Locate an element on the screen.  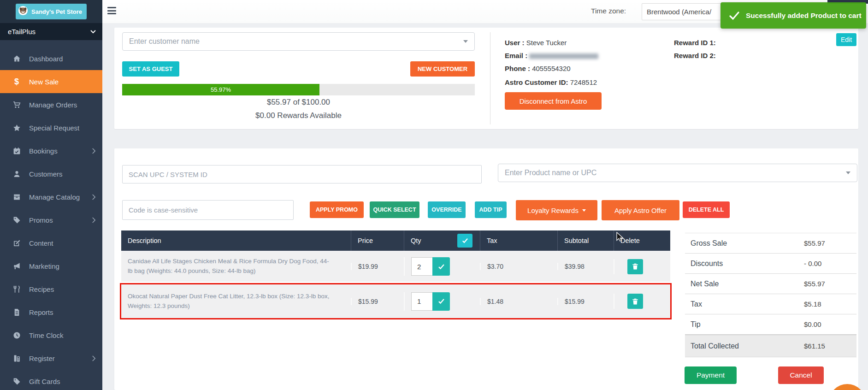
sidebar-item-marketing: Marketing is located at coordinates (51, 266).